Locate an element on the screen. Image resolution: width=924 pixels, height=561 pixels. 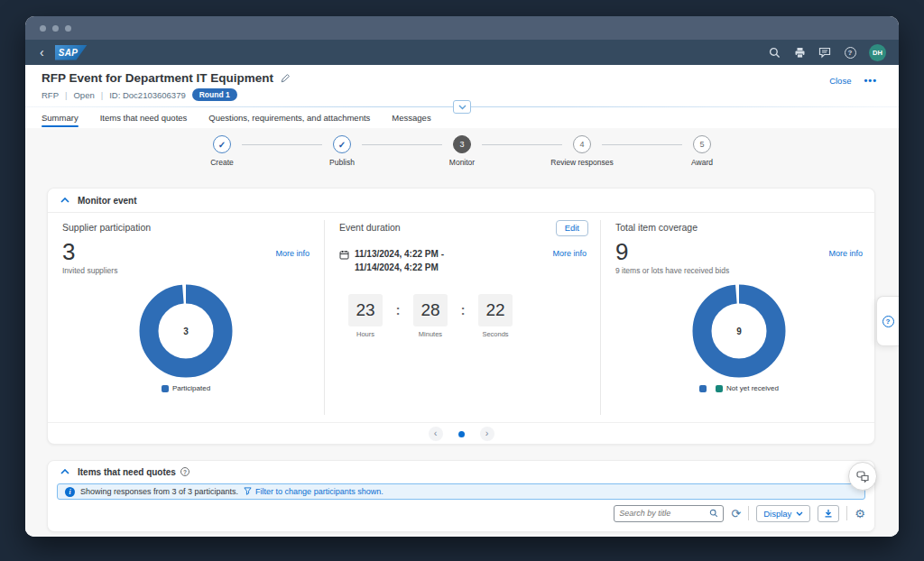
items-that-need-quotes-section: Items that need quotes ? i Showing respo… is located at coordinates (461, 496).